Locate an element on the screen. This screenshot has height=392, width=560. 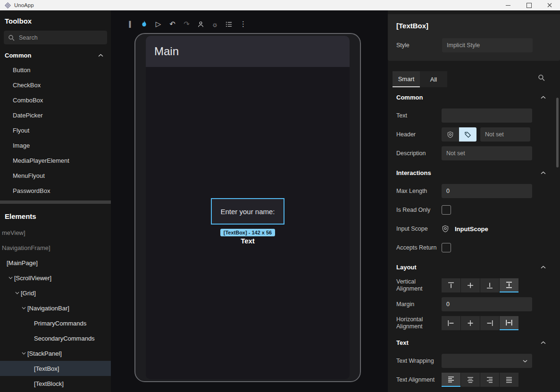
row-text-wrapping: Text Wrapping is located at coordinates (474, 361).